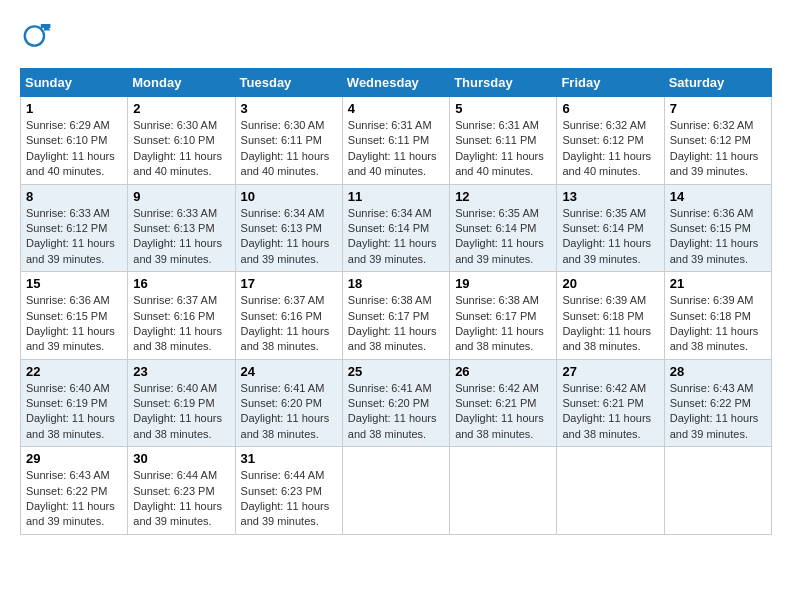 Image resolution: width=792 pixels, height=612 pixels. I want to click on day-number: 22, so click(74, 372).